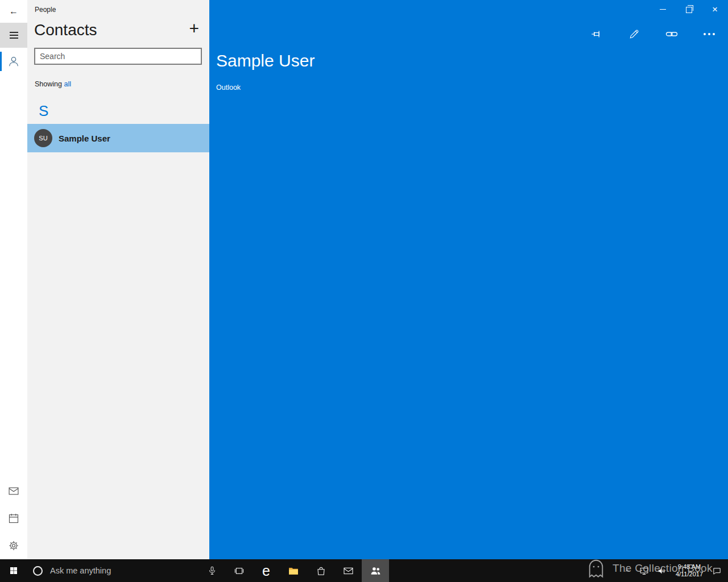 The width and height of the screenshot is (728, 582). Describe the element at coordinates (14, 546) in the screenshot. I see `settings-button` at that location.